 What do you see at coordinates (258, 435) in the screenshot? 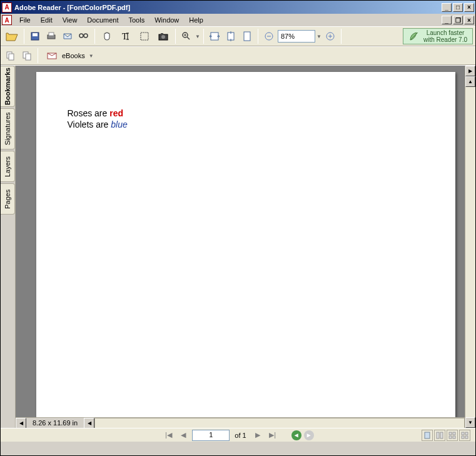
I see `next-page-button: ▶` at bounding box center [258, 435].